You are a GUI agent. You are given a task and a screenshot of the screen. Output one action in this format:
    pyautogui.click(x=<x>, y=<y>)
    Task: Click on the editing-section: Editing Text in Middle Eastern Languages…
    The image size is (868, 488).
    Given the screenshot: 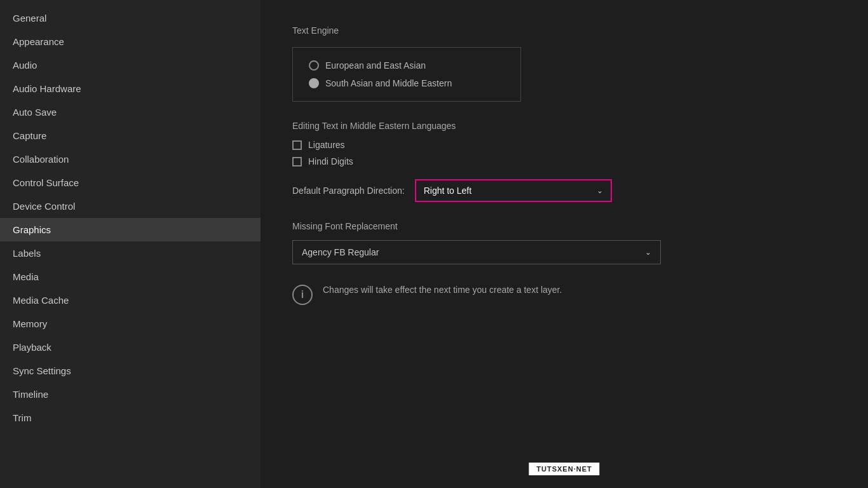 What is the action you would take?
    pyautogui.click(x=564, y=161)
    